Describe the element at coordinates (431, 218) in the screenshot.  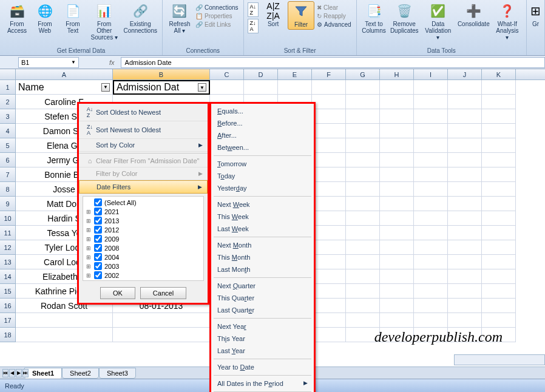
I see `cell-I10` at that location.